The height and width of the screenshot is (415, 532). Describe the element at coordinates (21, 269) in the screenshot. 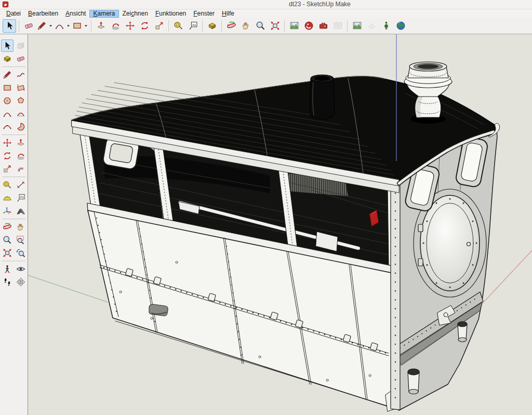

I see `look-around-tool-icon` at that location.